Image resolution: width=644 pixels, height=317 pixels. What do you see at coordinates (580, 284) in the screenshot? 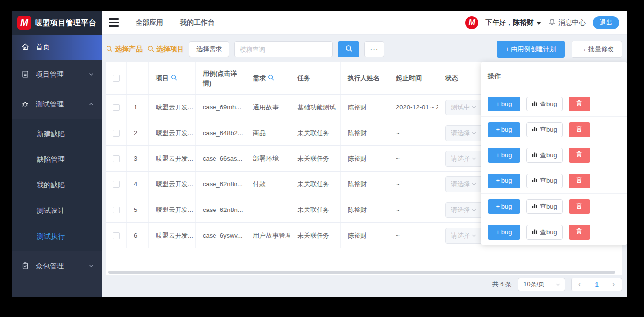
I see `prev-page-button: ‹` at bounding box center [580, 284].